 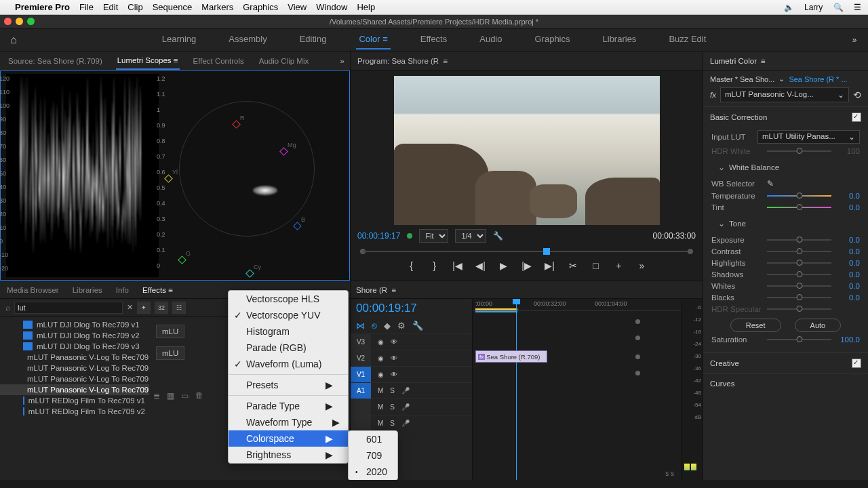 I want to click on mark-out-icon: }, so click(x=435, y=266).